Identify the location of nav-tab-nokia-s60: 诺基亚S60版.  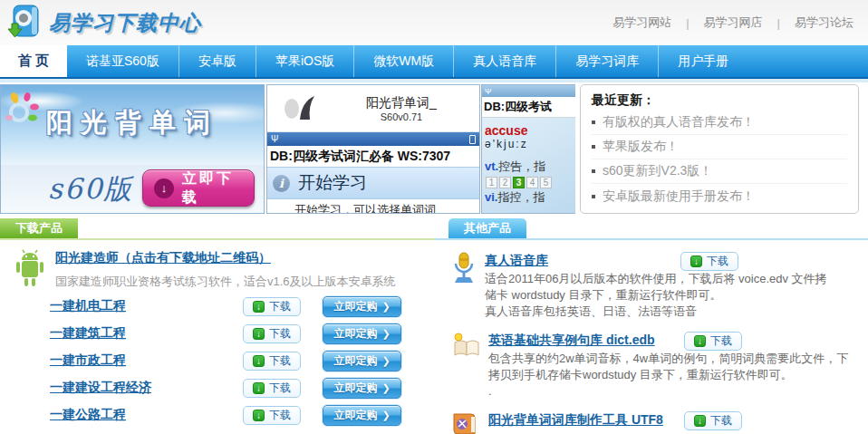
(123, 62).